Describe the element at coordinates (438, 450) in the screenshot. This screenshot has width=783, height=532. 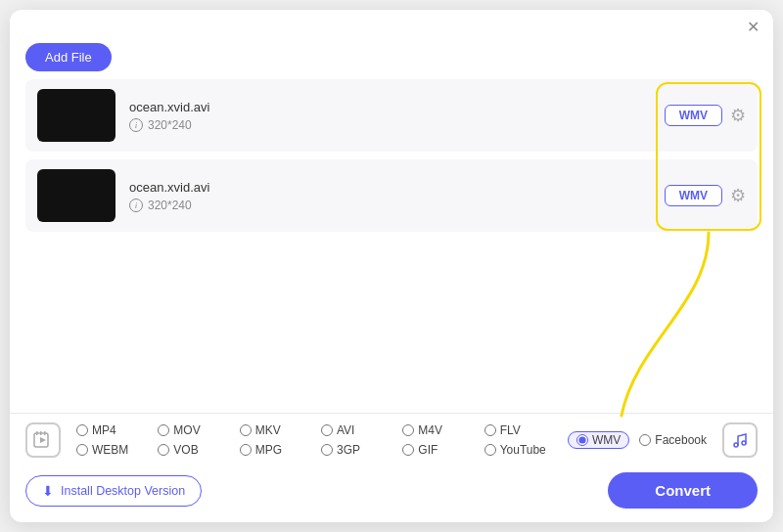
I see `format-gif: GIF` at that location.